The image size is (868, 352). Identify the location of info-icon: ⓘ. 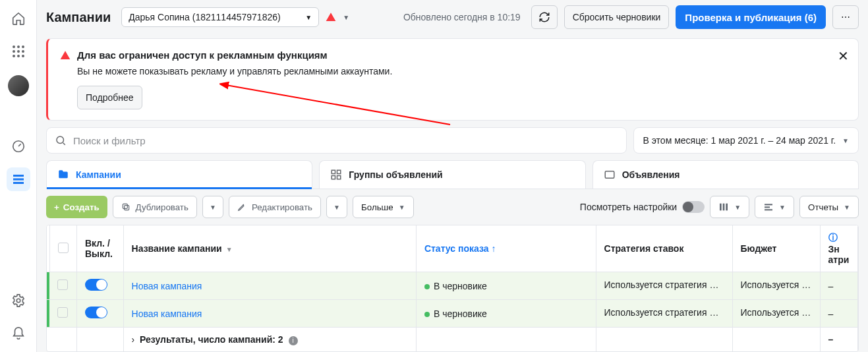
(833, 237).